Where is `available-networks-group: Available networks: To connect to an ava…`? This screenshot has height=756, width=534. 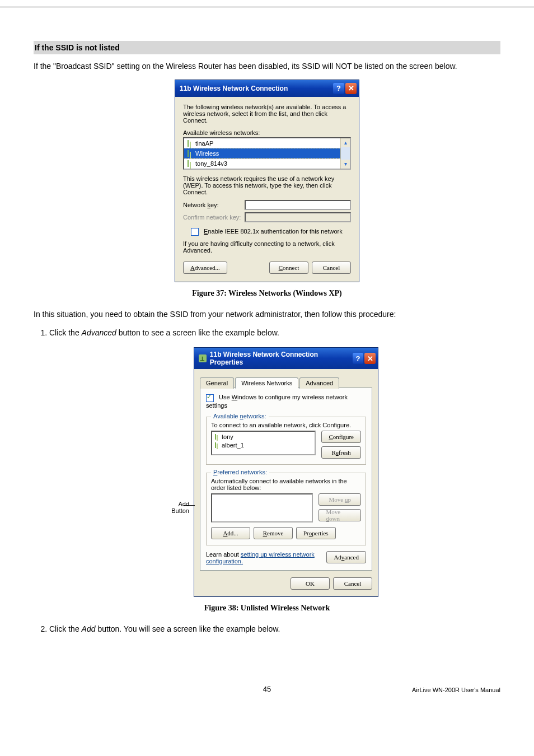
available-networks-group: Available networks: To connect to an ava… is located at coordinates (286, 441).